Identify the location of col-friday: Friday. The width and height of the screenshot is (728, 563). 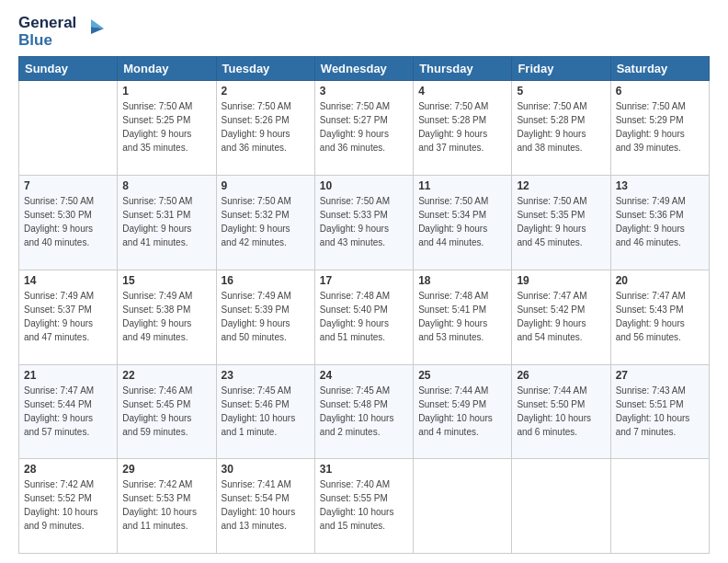
(561, 69).